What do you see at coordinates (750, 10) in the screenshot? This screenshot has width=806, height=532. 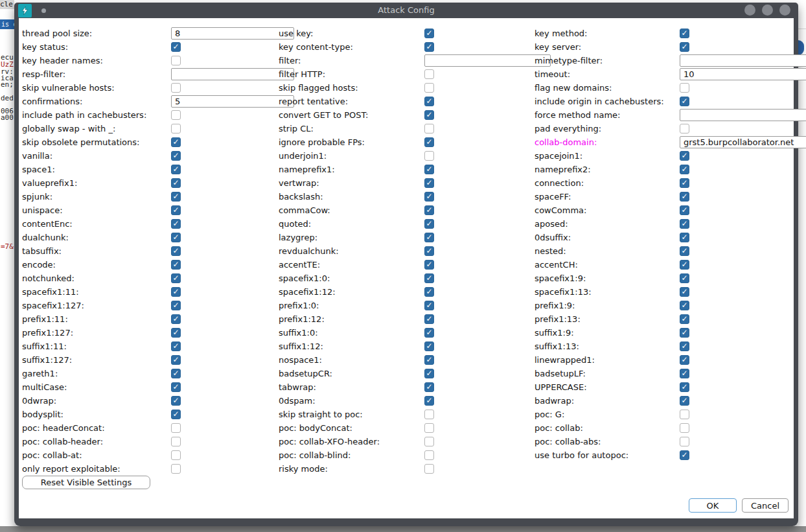 I see `minimize-button` at bounding box center [750, 10].